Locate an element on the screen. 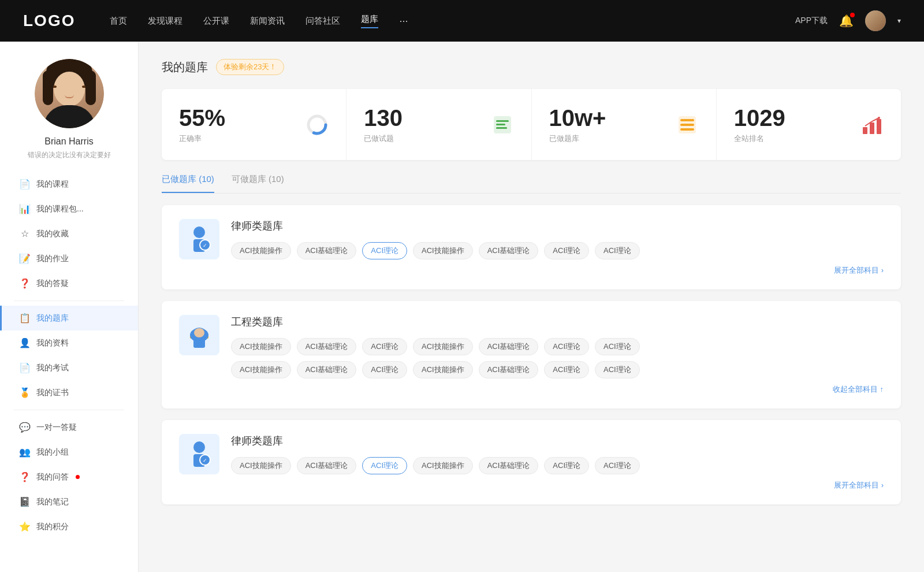  nav-home: 首页 is located at coordinates (118, 21).